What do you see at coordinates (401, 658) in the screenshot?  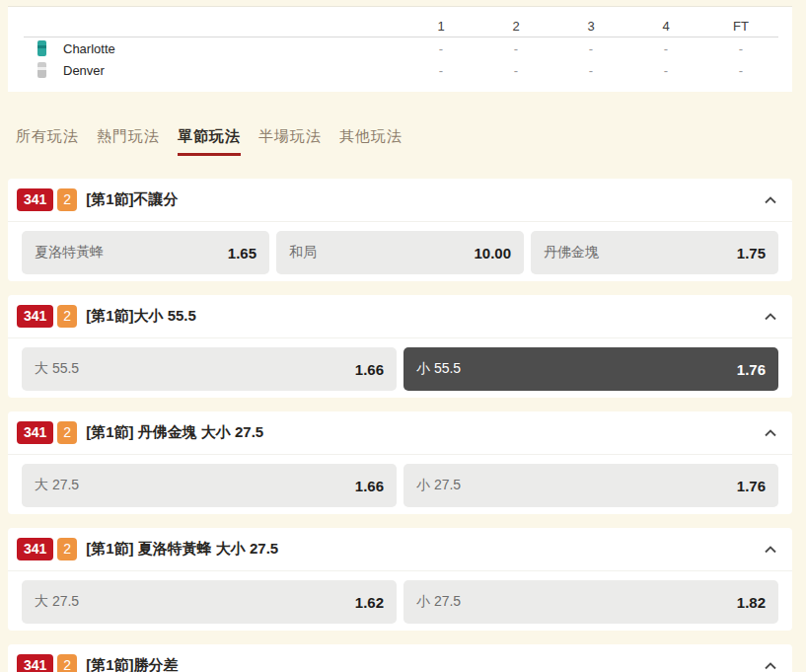 I see `market-header: 341 2 [第1節]勝分差` at bounding box center [401, 658].